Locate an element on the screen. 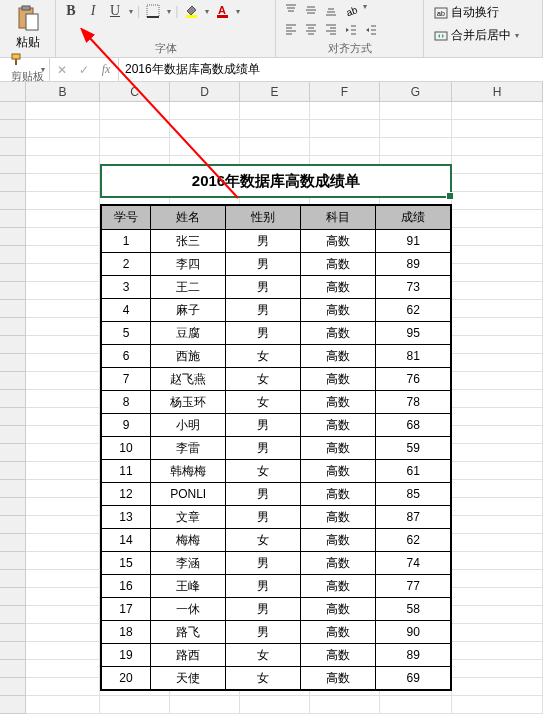 This screenshot has height=718, width=543. table-cell: 78 is located at coordinates (414, 402).